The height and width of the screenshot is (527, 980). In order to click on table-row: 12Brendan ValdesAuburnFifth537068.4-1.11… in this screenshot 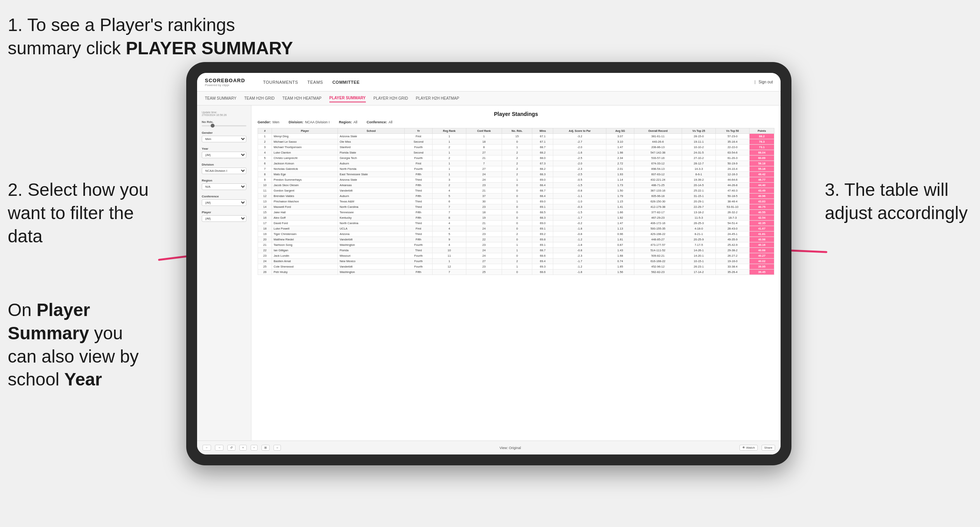, I will do `click(516, 196)`.